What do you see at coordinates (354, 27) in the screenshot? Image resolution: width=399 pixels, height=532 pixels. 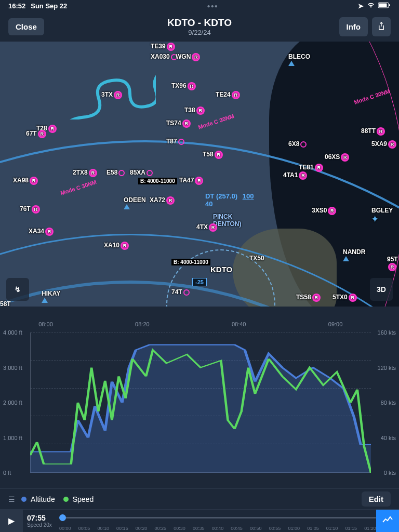 I see `info-button: Info` at bounding box center [354, 27].